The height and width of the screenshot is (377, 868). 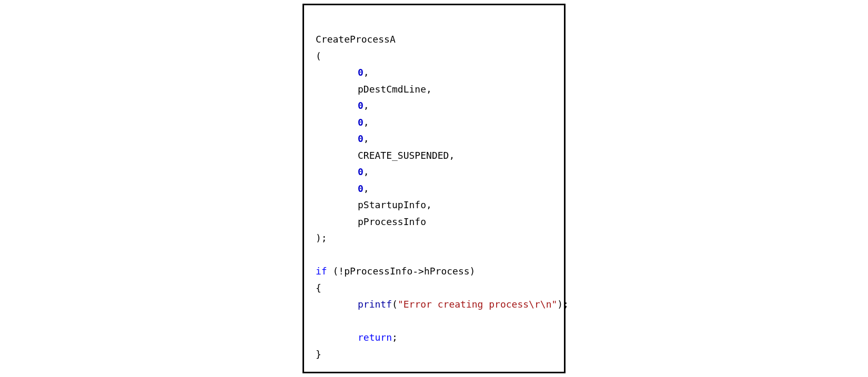 I want to click on brace-close: }, so click(x=319, y=354).